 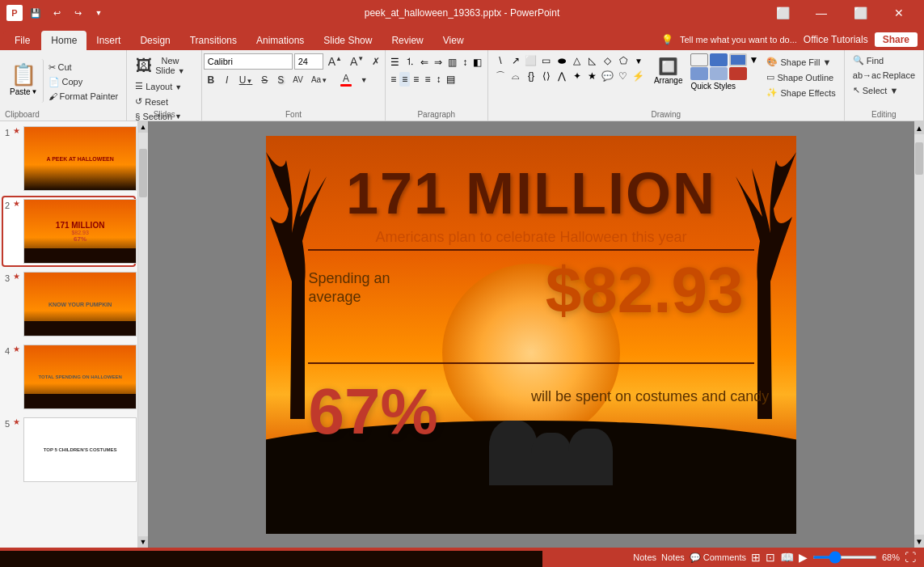 What do you see at coordinates (227, 80) in the screenshot?
I see `italic-button: I` at bounding box center [227, 80].